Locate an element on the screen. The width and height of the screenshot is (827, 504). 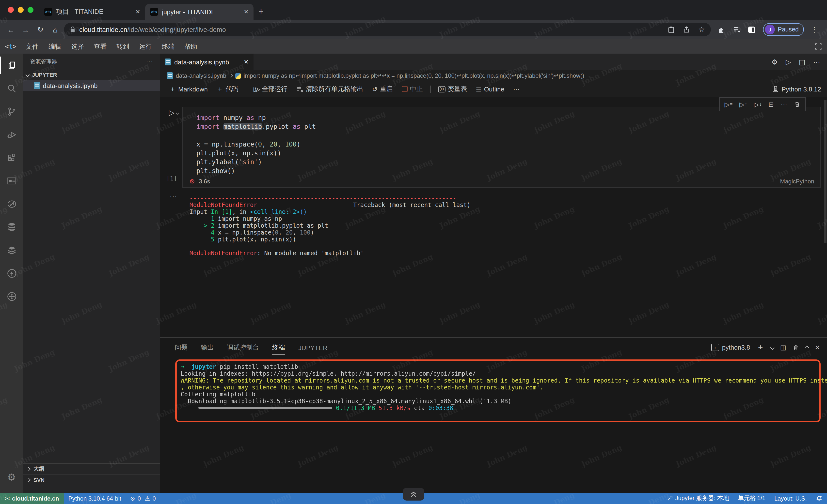
menu-file: 文件 is located at coordinates (32, 46).